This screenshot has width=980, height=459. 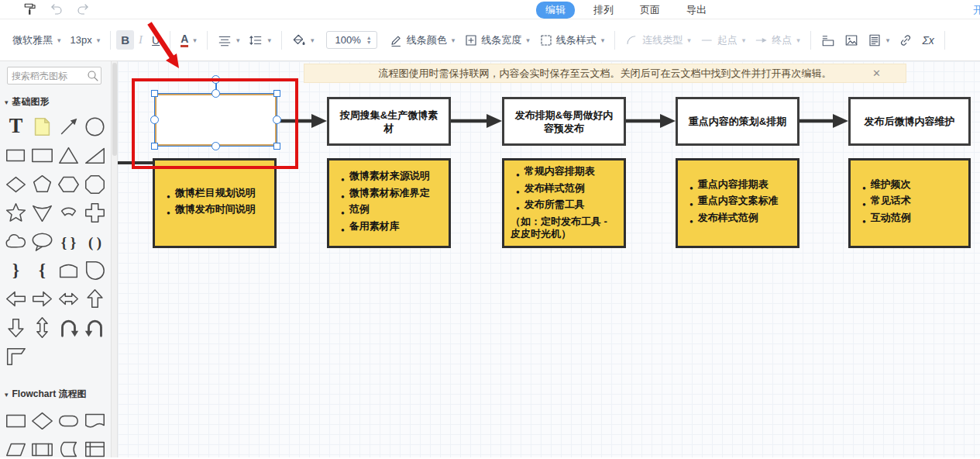 I want to click on search-input, so click(x=49, y=76).